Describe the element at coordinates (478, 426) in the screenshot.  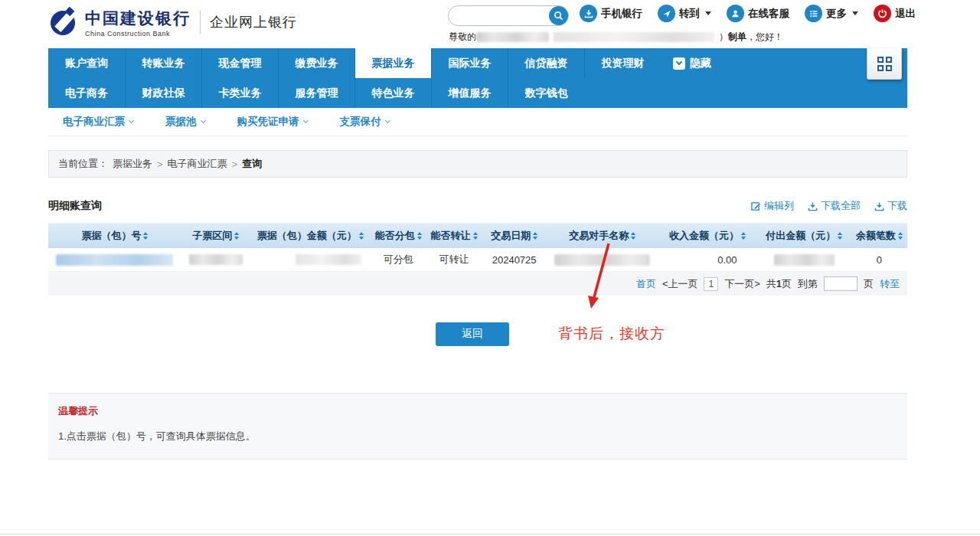
I see `tips-panel: 温馨提示 1.点击票据（包）号，可查询具体票据信息。` at that location.